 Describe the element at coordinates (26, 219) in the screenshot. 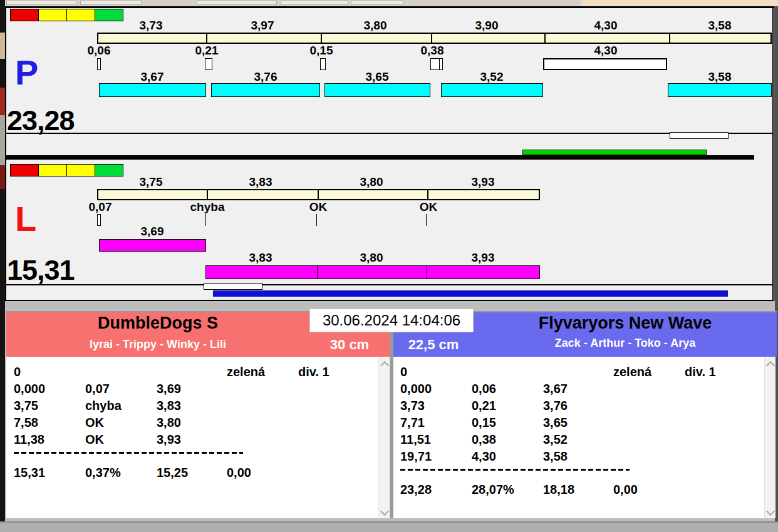

I see `lane-l-label: L` at that location.